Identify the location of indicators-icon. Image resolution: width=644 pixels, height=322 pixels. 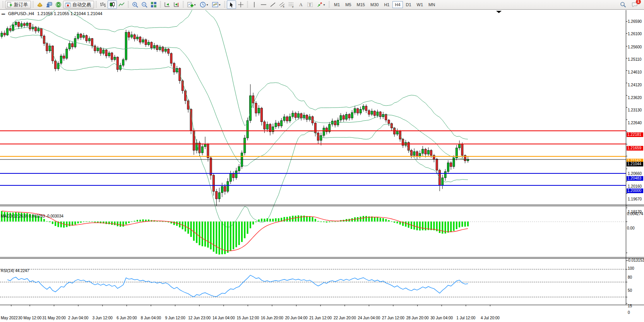
(190, 5).